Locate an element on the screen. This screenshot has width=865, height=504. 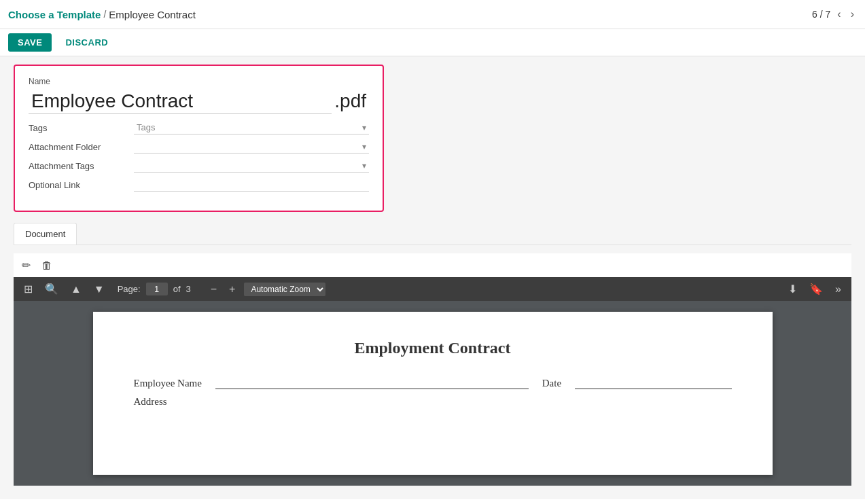
pdf-employee-name-label: Employee Name is located at coordinates (168, 383).